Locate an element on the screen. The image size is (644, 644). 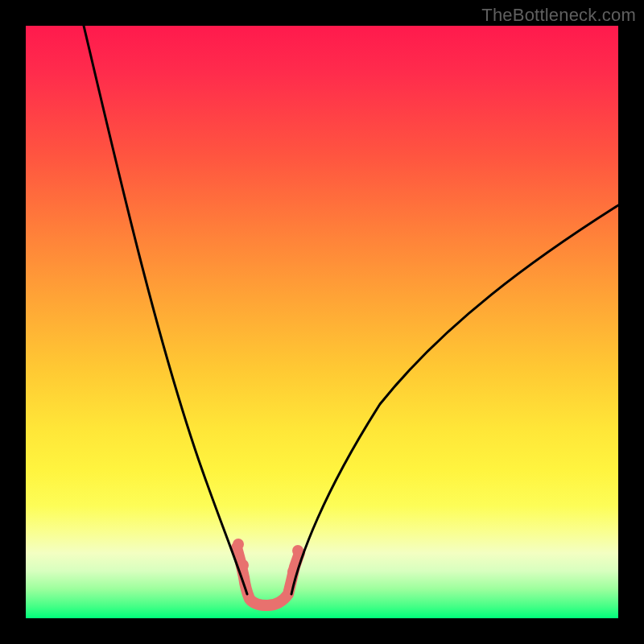
trough-bead is located at coordinates (238, 544).